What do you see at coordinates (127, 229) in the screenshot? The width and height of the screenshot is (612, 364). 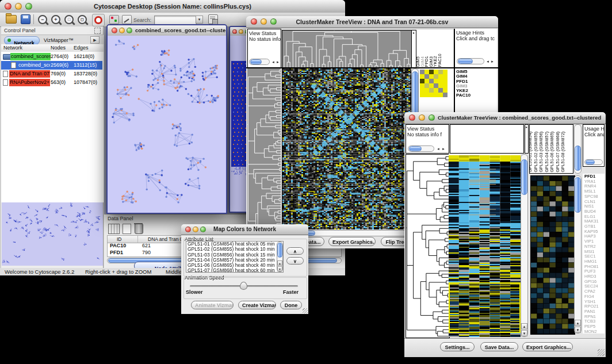 I see `new-attribute-icon` at bounding box center [127, 229].